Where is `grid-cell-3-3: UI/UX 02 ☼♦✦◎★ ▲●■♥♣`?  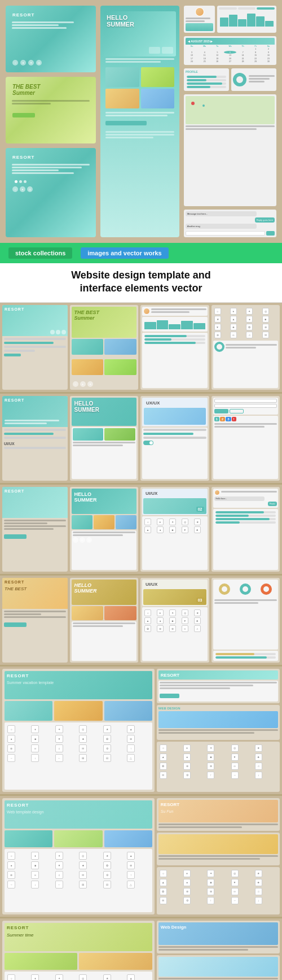 grid-cell-3-3: UI/UX 02 ☼♦✦◎★ ▲●■♥♣ is located at coordinates (175, 529).